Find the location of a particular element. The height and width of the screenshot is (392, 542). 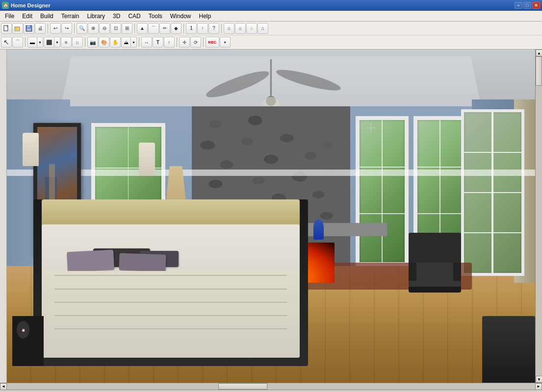

fit2-button: ⊞ is located at coordinates (127, 28).